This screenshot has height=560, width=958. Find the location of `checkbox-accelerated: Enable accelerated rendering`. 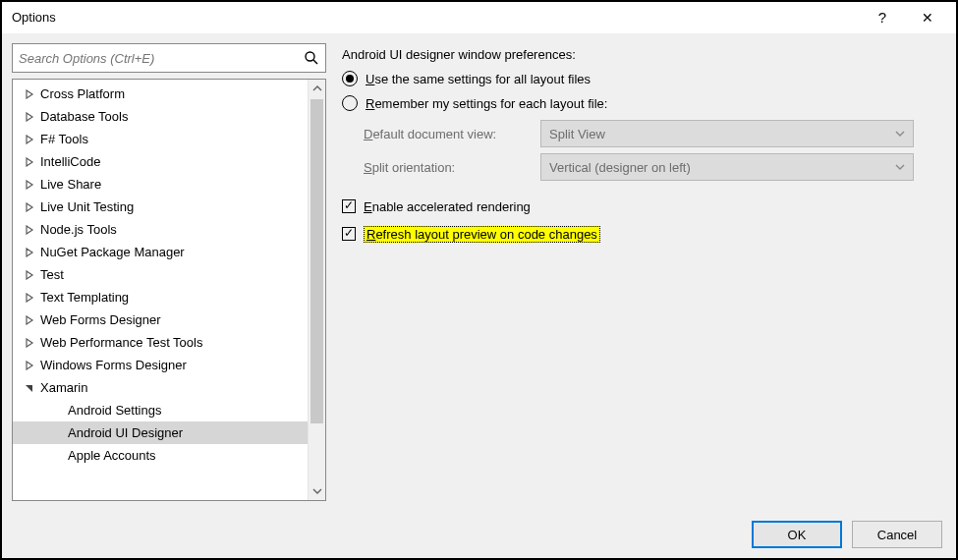

checkbox-accelerated: Enable accelerated rendering is located at coordinates (641, 206).